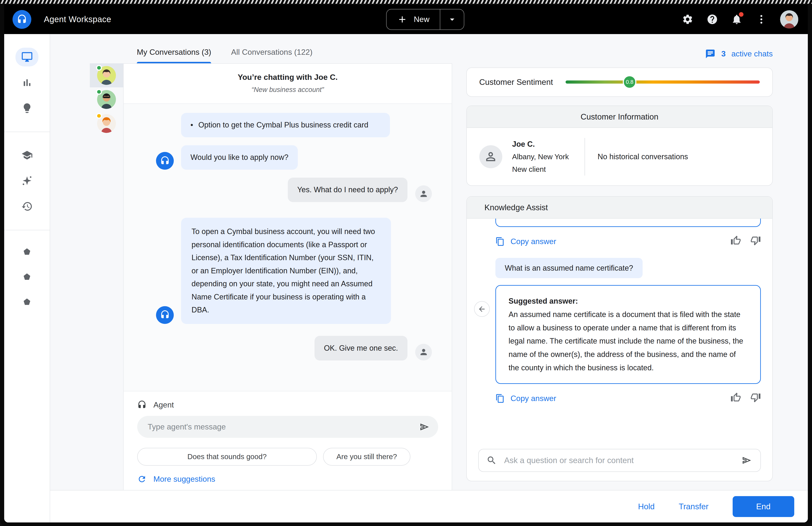 The width and height of the screenshot is (812, 526). Describe the element at coordinates (286, 125) in the screenshot. I see `agent-message-bubble: • Option to get the Cymbal Plus business…` at that location.